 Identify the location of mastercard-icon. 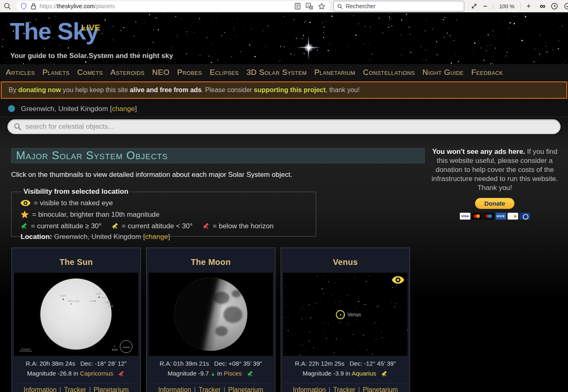
(477, 216).